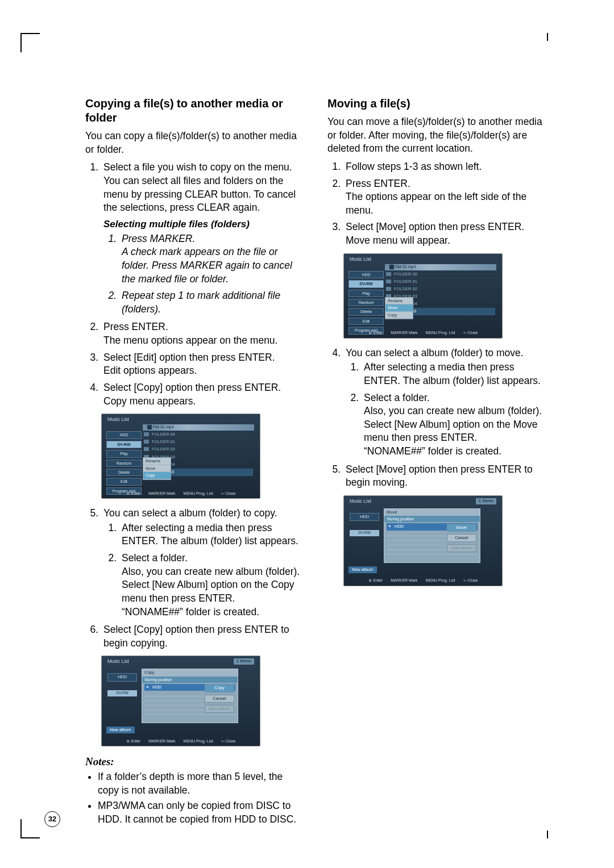 Image resolution: width=614 pixels, height=868 pixels. What do you see at coordinates (432, 536) in the screenshot?
I see `move-modal: Move Storing position HDD Move Cancel Ne…` at bounding box center [432, 536].